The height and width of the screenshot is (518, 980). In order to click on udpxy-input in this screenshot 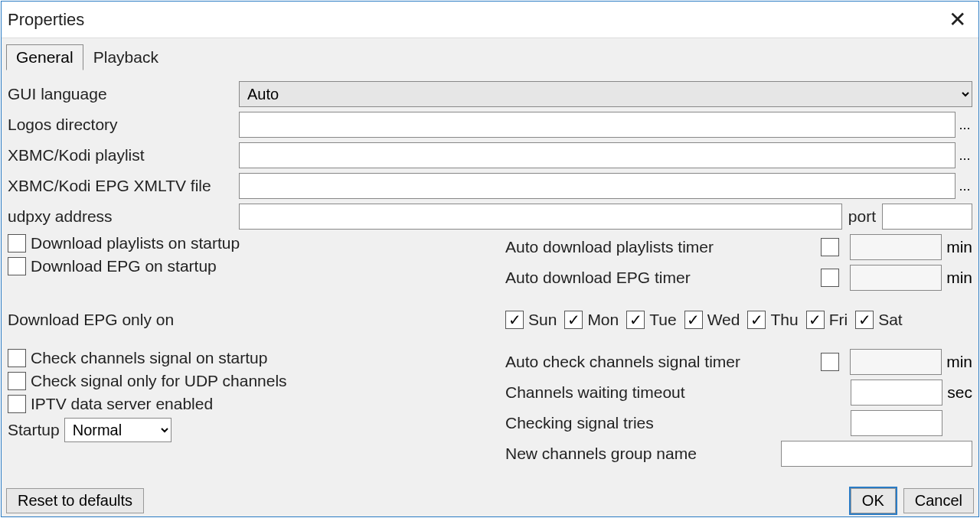, I will do `click(541, 217)`.